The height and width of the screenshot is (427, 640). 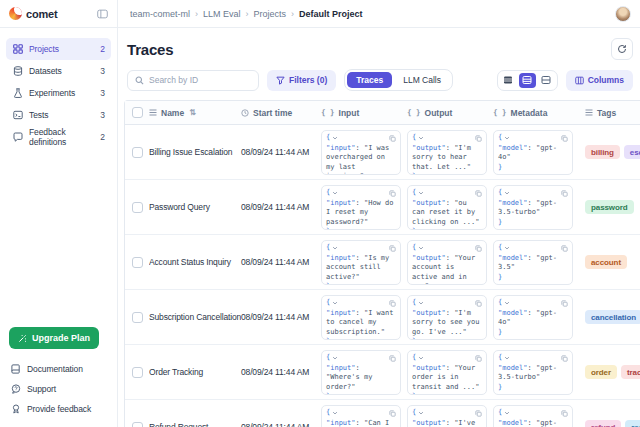 I want to click on sidebar-toggle-icon, so click(x=102, y=14).